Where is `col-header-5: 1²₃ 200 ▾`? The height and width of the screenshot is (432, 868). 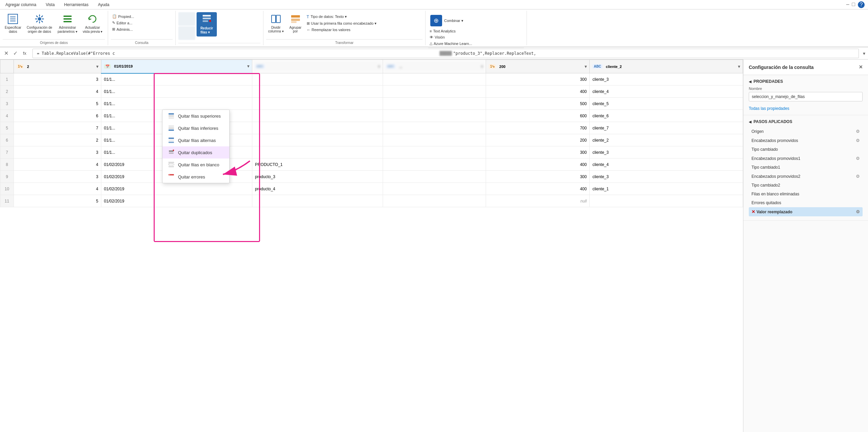 col-header-5: 1²₃ 200 ▾ is located at coordinates (538, 67).